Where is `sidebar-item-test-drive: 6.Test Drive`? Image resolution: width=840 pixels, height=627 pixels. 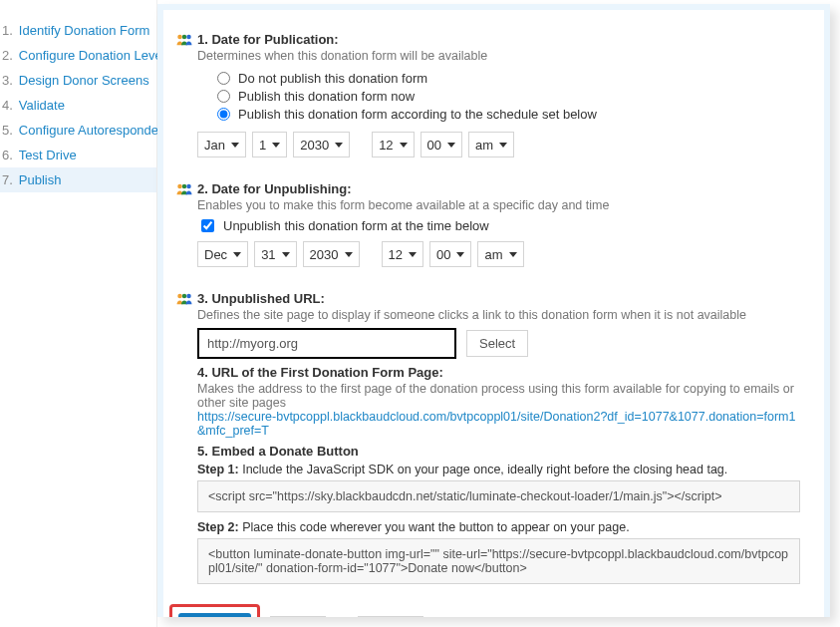 sidebar-item-test-drive: 6.Test Drive is located at coordinates (78, 156).